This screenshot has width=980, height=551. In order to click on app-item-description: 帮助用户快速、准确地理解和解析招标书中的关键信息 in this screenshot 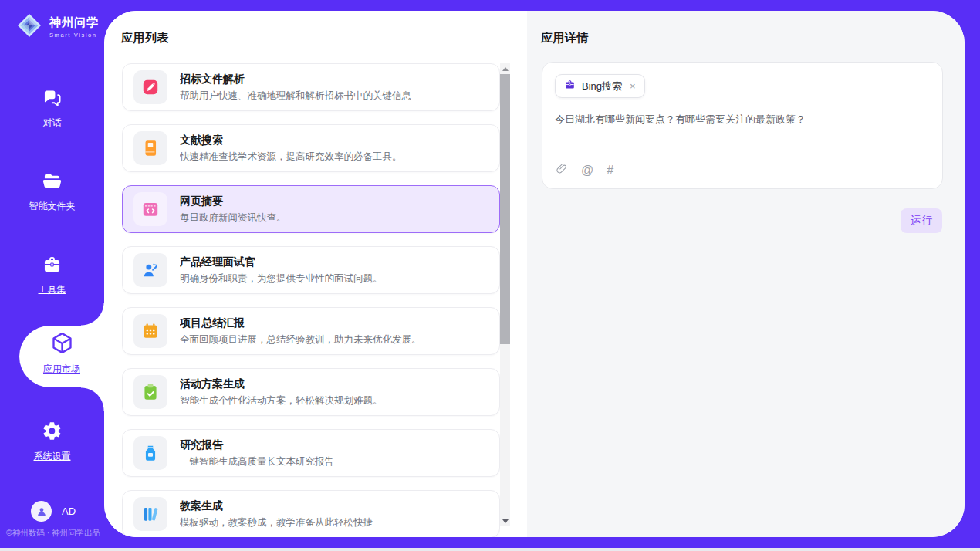, I will do `click(296, 96)`.